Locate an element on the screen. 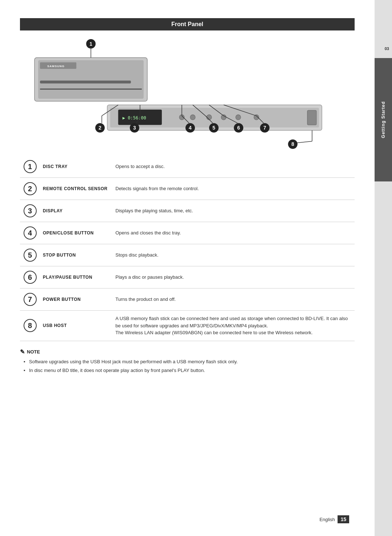 This screenshot has height=536, width=392. right-sidebar: Getting Started 03 is located at coordinates (383, 268).